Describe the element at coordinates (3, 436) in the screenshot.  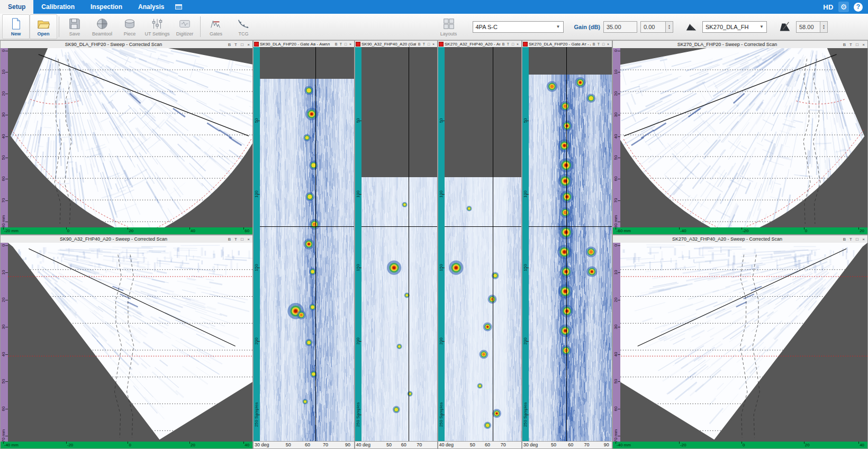
I see `ruler-tick-label: 70 mm` at that location.